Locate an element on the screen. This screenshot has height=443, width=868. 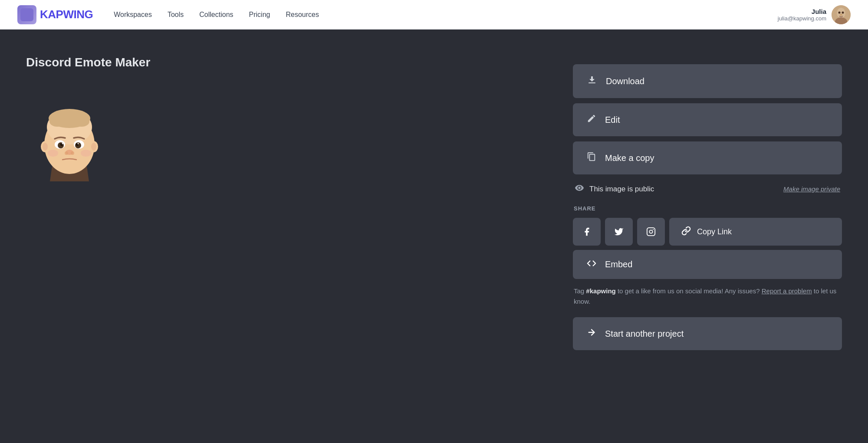
share-row: Copy Link is located at coordinates (707, 232).